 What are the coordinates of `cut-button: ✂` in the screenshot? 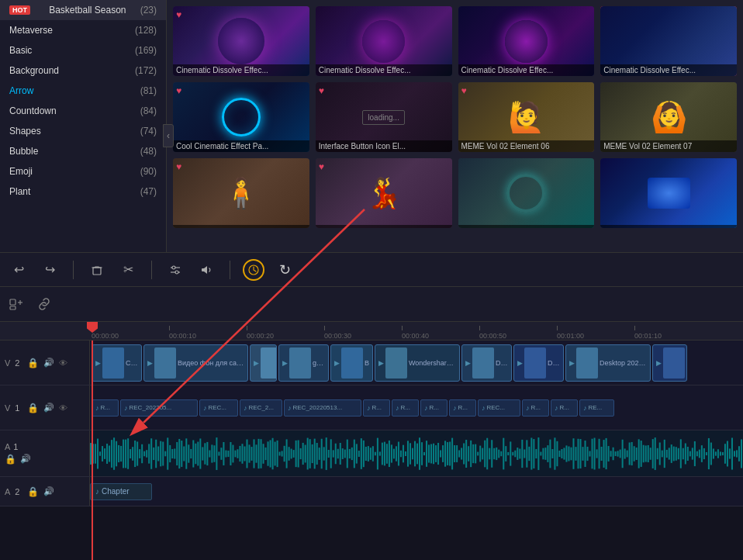 It's located at (128, 270).